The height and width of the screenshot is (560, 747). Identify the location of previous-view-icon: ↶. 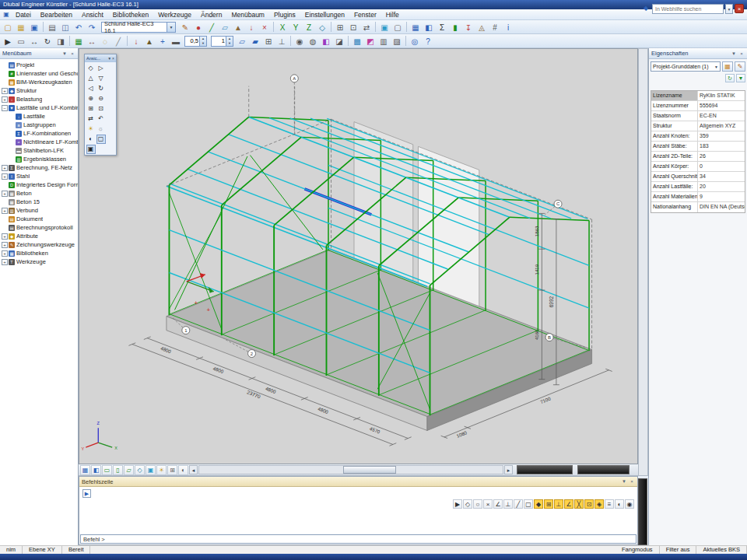
(101, 119).